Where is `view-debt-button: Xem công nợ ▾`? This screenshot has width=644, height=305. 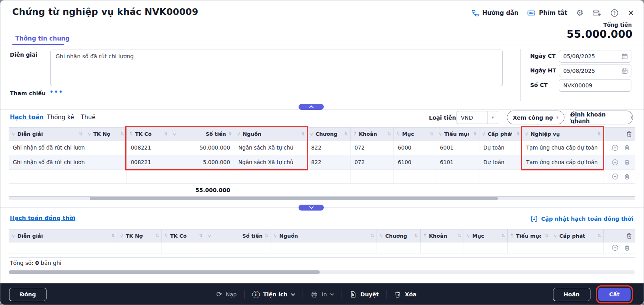 view-debt-button: Xem công nợ ▾ is located at coordinates (536, 117).